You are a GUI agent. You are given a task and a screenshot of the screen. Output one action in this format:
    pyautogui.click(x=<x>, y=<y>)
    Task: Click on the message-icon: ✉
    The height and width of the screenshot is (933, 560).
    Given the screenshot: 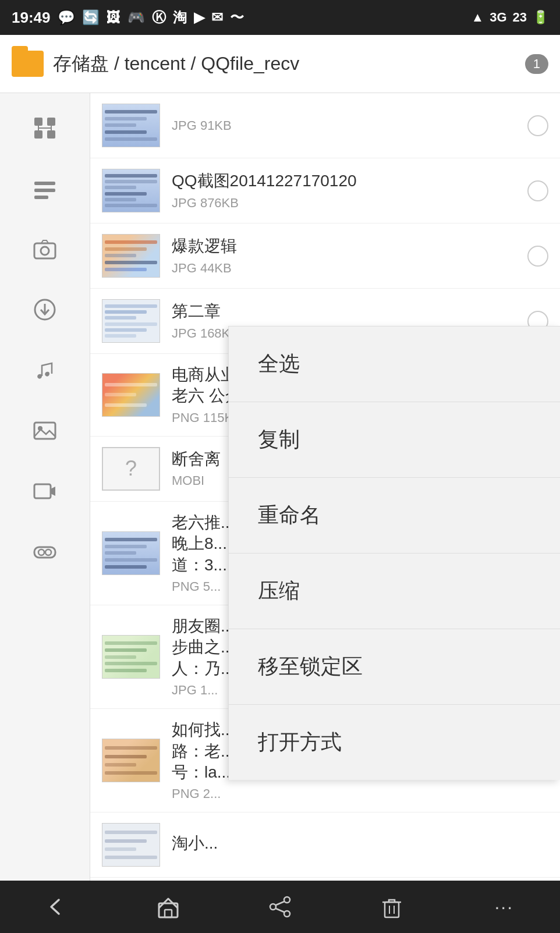 What is the action you would take?
    pyautogui.click(x=217, y=17)
    